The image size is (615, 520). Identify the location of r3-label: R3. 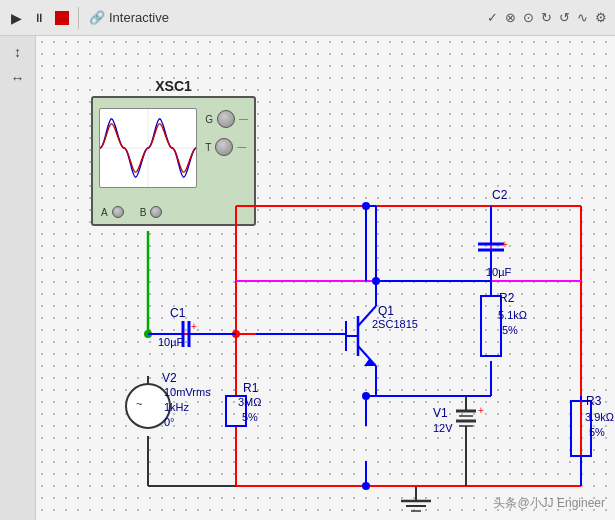
(594, 401).